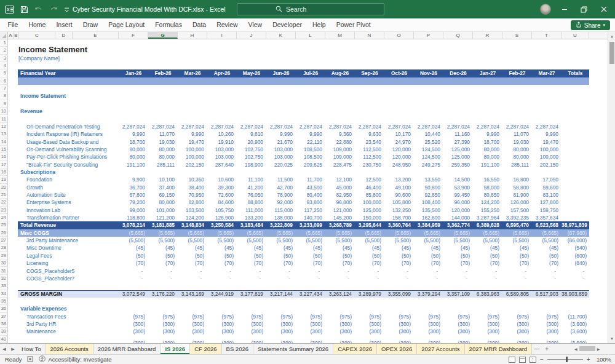  Describe the element at coordinates (16, 36) in the screenshot. I see `column-header-B: B` at that location.